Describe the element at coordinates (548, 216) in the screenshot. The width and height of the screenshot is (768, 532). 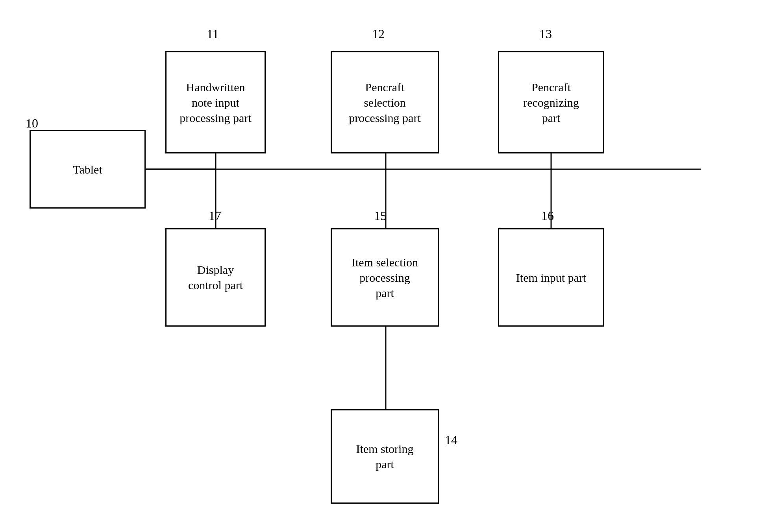
I see `item-input-id: 16` at that location.